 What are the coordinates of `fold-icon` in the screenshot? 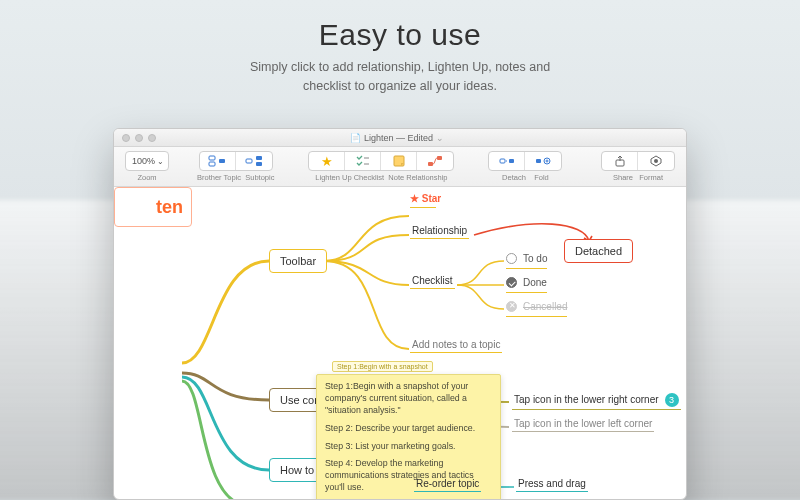 It's located at (543, 161).